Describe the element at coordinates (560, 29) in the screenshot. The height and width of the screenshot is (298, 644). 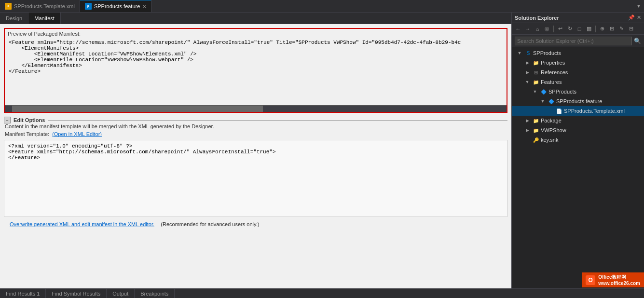
I see `toolbar-undo-btn: ↩` at that location.